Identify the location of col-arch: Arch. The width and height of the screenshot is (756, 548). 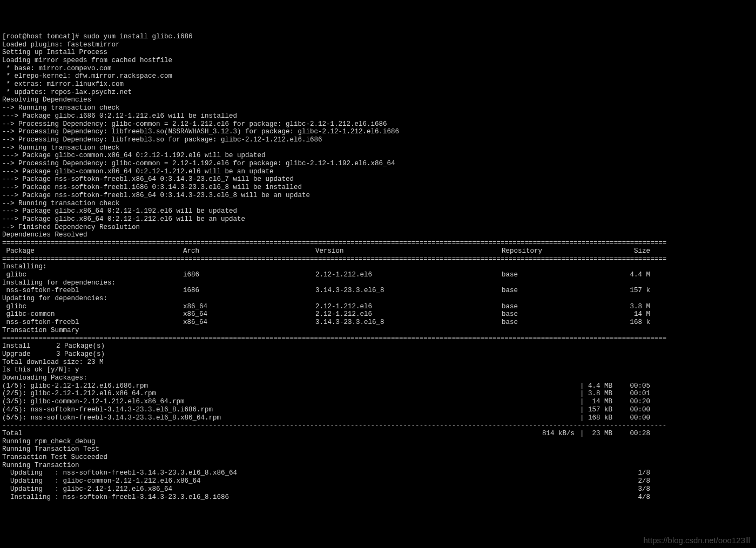
(249, 252).